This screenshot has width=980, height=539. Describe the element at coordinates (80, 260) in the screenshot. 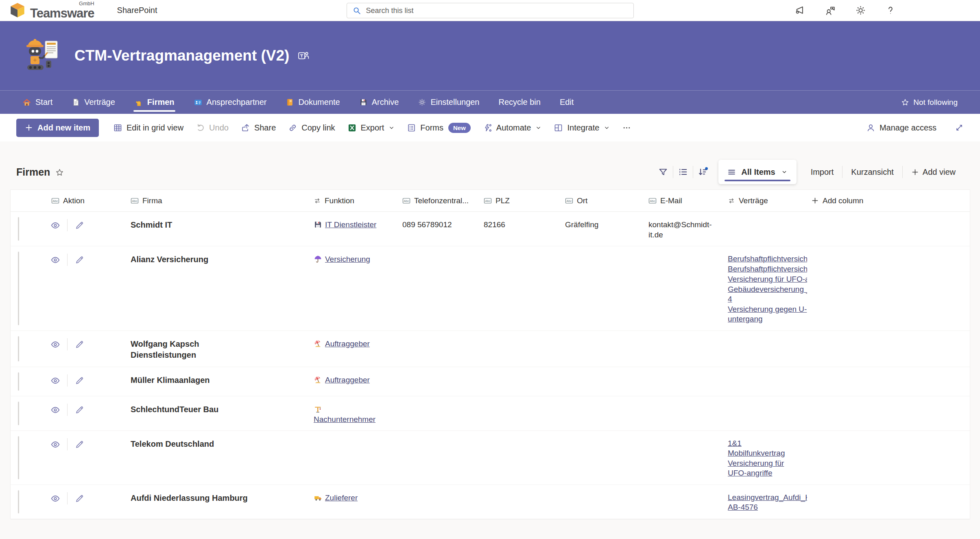

I see `pencil-icon` at that location.